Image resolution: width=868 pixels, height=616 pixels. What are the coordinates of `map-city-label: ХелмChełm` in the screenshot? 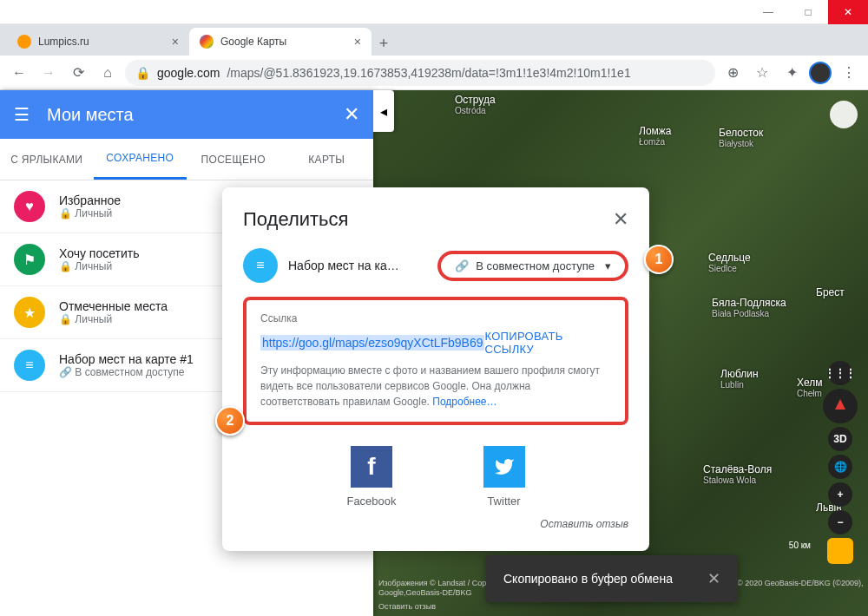 It's located at (810, 383).